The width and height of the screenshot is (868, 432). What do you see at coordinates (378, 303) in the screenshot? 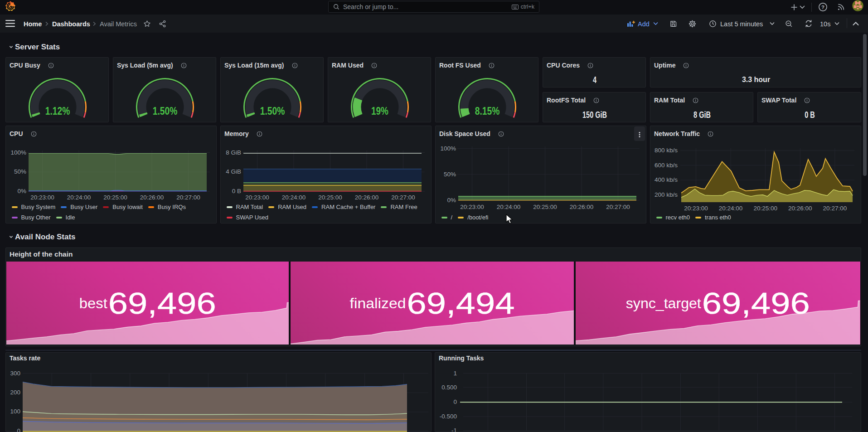
I see `svg-text: finalized` at bounding box center [378, 303].